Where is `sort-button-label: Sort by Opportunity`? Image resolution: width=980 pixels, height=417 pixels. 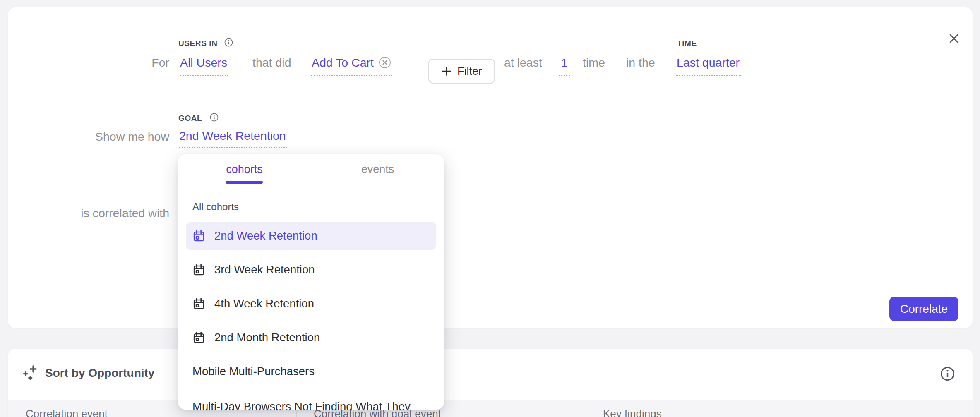
sort-button-label: Sort by Opportunity is located at coordinates (100, 373).